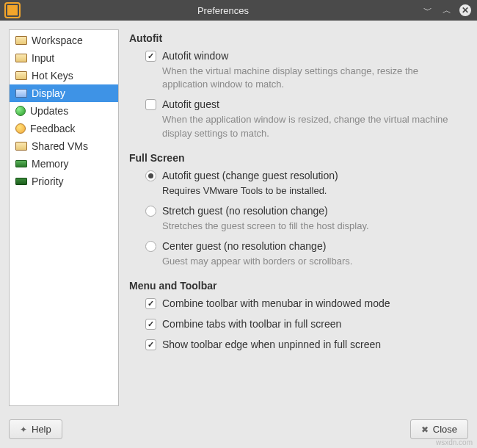 The width and height of the screenshot is (477, 448). What do you see at coordinates (305, 344) in the screenshot?
I see `show-edge-row: Show toolbar edge when unpinned in full …` at bounding box center [305, 344].